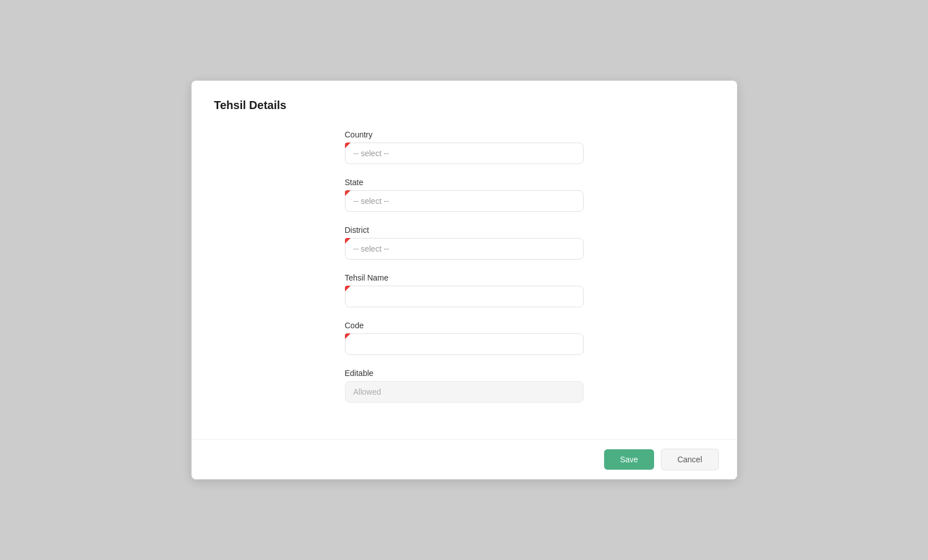  What do you see at coordinates (464, 201) in the screenshot?
I see `state-select: -- select --` at bounding box center [464, 201].